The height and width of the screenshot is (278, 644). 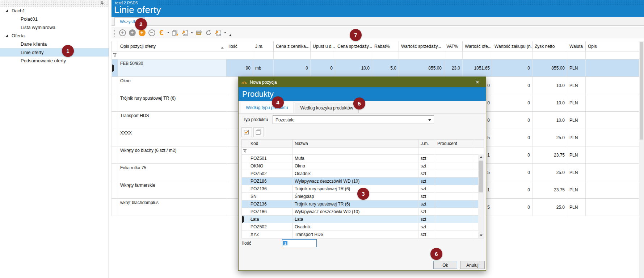 I want to click on col-zysk-netto: Zysk netto, so click(x=550, y=46).